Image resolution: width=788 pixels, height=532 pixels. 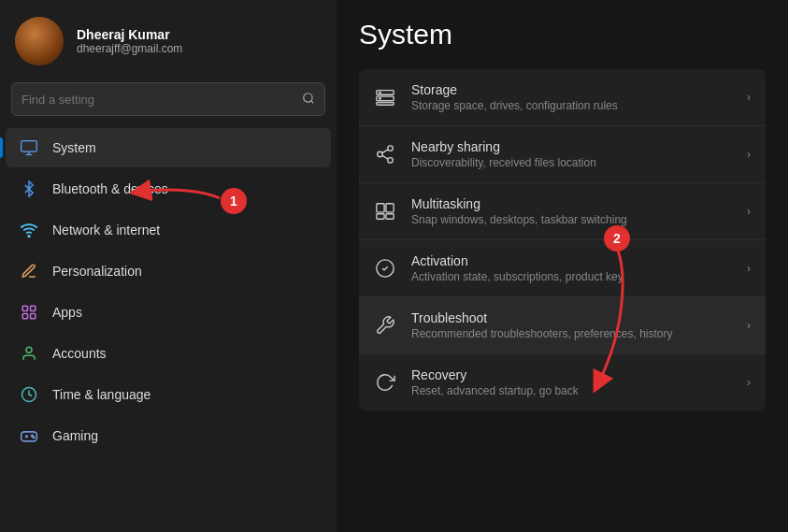 What do you see at coordinates (97, 271) in the screenshot?
I see `sidebar-item-label-personalization: Personalization` at bounding box center [97, 271].